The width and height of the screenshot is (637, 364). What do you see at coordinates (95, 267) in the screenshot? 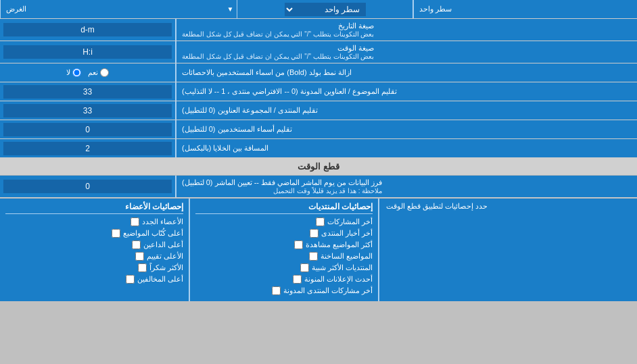
I see `cb-most-thanked: الأكثر شكراً` at bounding box center [95, 267].